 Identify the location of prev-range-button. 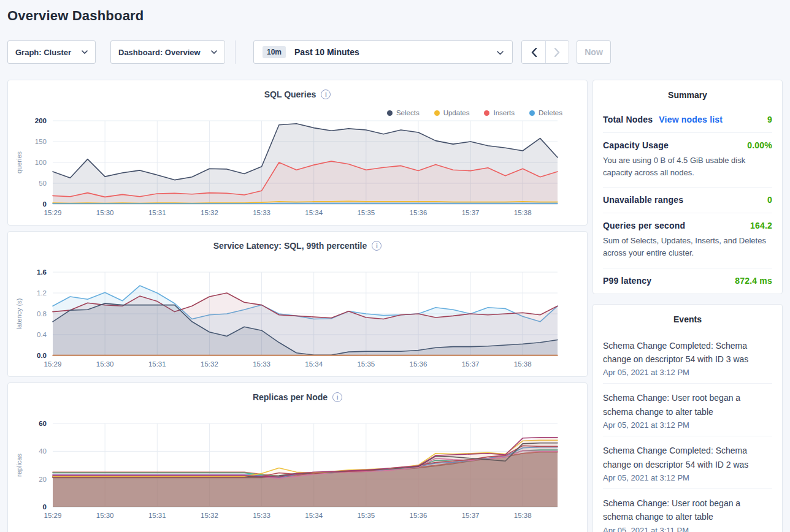
(534, 52).